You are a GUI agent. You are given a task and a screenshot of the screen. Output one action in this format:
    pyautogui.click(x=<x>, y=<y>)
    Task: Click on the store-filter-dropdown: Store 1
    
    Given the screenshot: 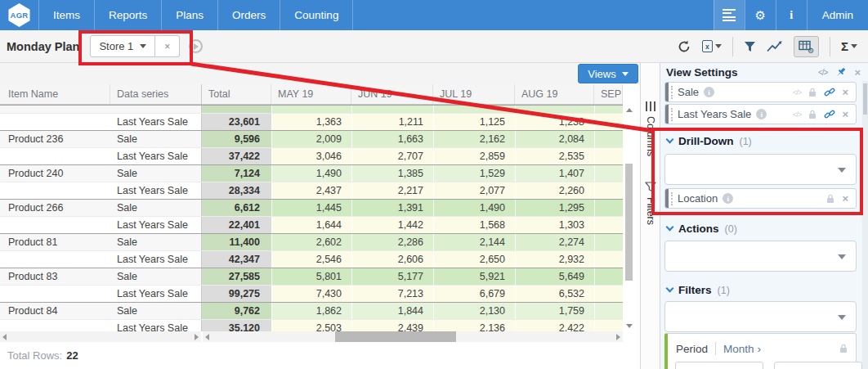 What is the action you would take?
    pyautogui.click(x=123, y=46)
    